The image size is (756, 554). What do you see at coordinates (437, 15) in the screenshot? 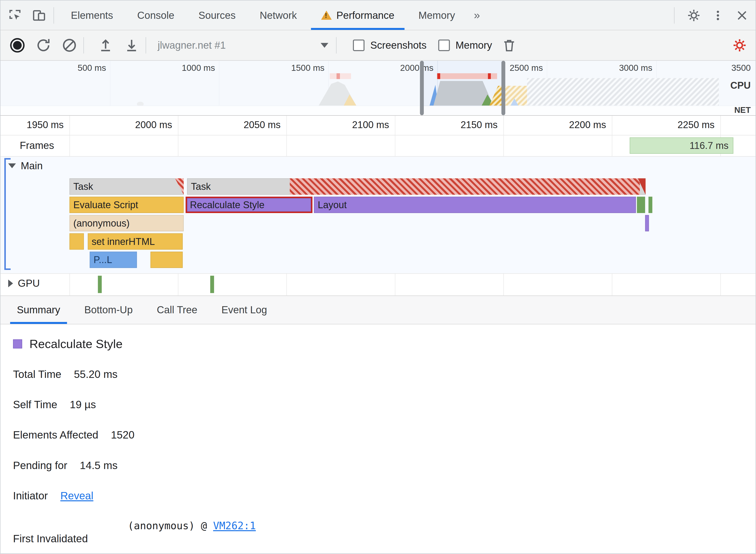
I see `tab-memory: Memory` at bounding box center [437, 15].